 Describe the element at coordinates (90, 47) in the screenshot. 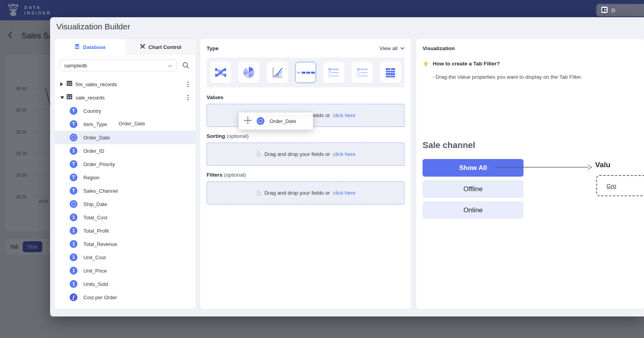

I see `tab-database: Database` at that location.